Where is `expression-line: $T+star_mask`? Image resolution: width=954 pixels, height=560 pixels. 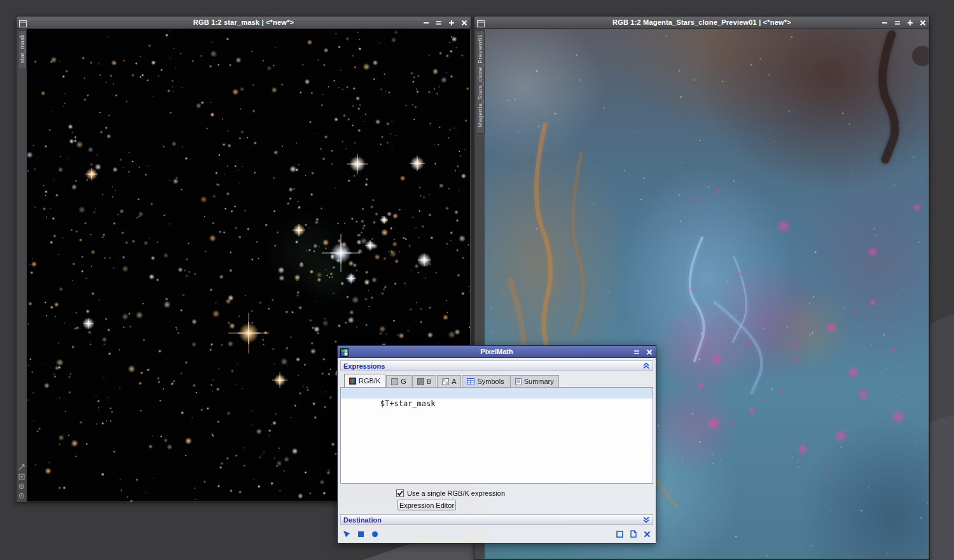 expression-line: $T+star_mask is located at coordinates (497, 393).